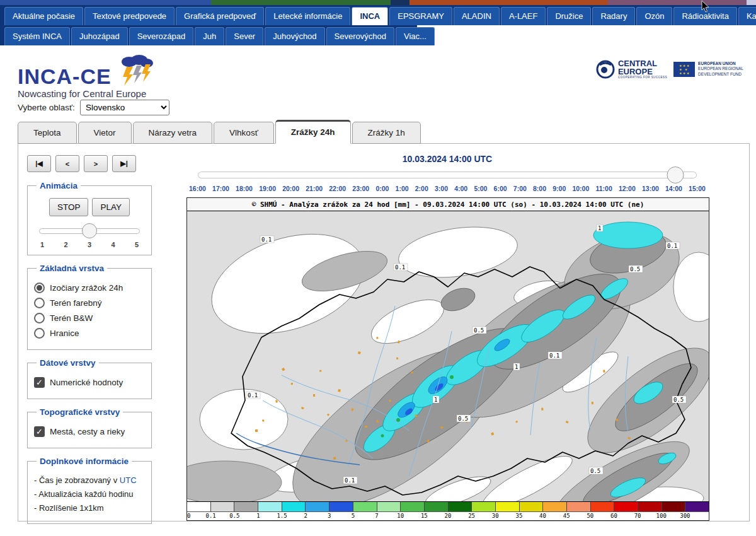  Describe the element at coordinates (447, 159) in the screenshot. I see `current-timestamp: 10.03.2024 14:00 UTC` at that location.